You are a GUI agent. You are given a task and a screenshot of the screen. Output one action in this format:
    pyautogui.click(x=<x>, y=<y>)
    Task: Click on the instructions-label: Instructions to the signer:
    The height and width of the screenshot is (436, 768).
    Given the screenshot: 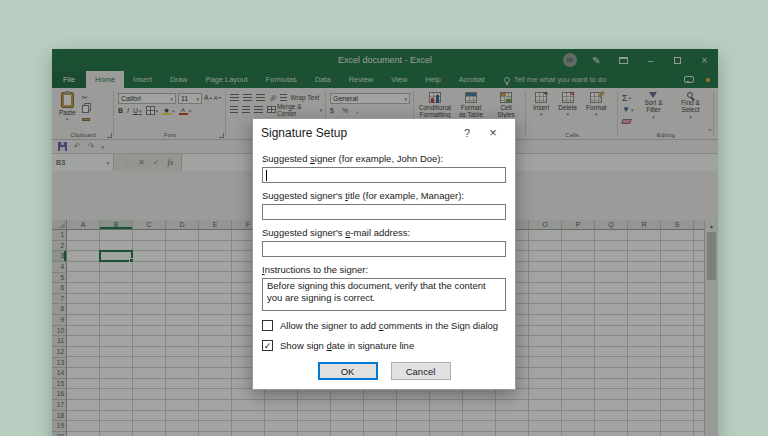 What is the action you would take?
    pyautogui.click(x=384, y=270)
    